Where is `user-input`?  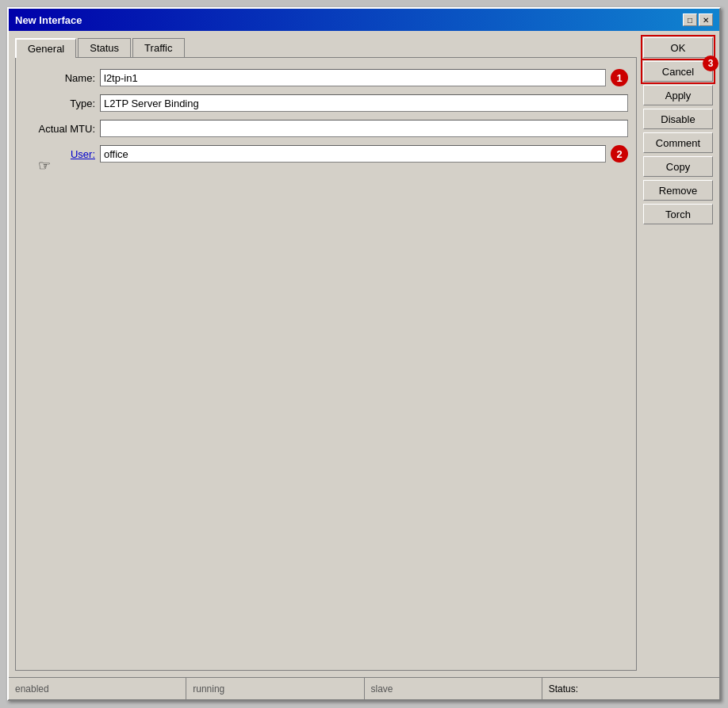 user-input is located at coordinates (353, 154).